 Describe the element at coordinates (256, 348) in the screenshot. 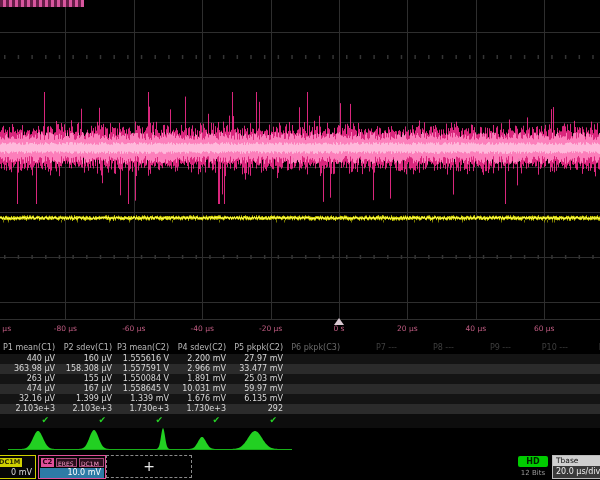

I see `measurement-header: P5 pkpk(C2)` at that location.